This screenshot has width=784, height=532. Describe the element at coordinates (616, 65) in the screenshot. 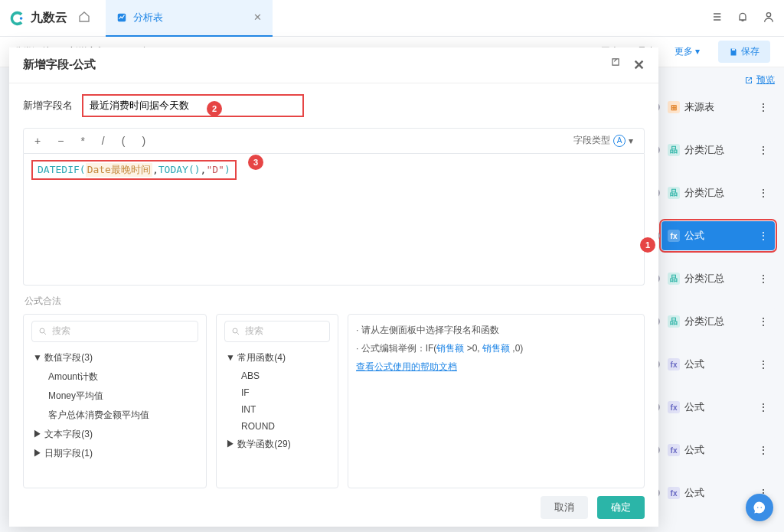

I see `popout-icon` at that location.